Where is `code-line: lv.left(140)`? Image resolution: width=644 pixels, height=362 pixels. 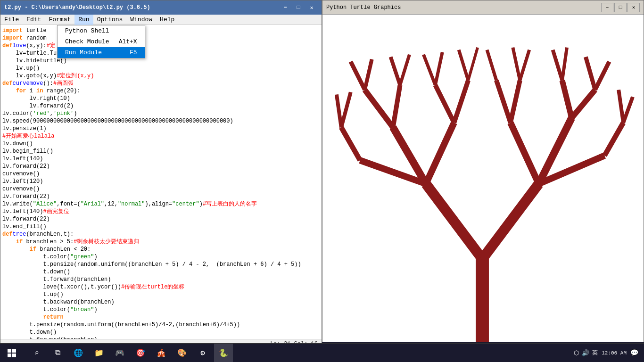 code-line: lv.left(140) is located at coordinates (160, 159).